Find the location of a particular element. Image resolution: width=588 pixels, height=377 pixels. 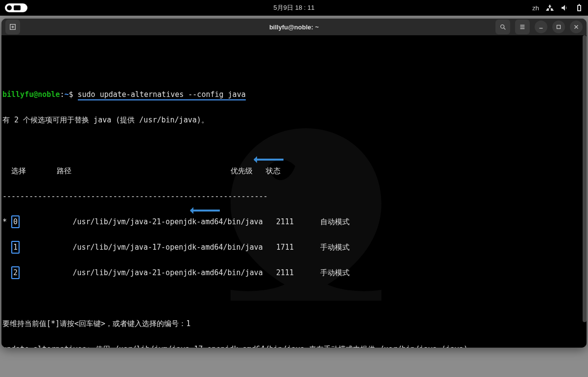

volume-icon is located at coordinates (564, 8).